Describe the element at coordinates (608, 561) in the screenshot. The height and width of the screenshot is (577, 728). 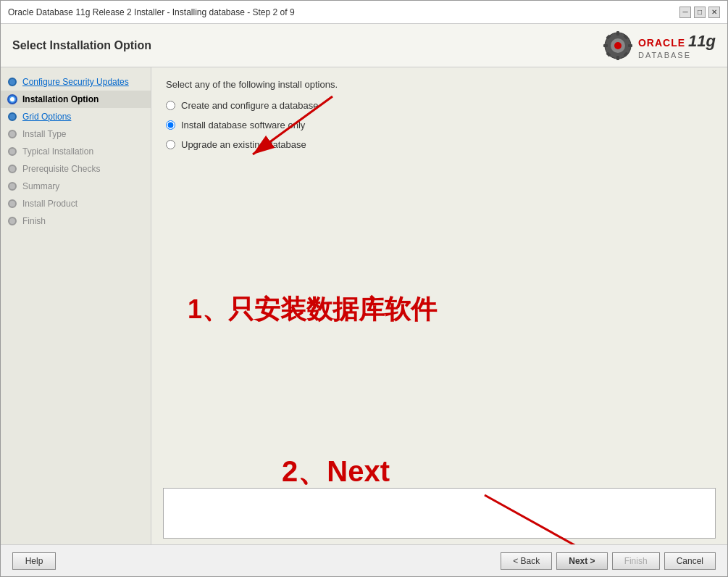
I see `footer-right: < Back Next > Finish Cancel` at that location.